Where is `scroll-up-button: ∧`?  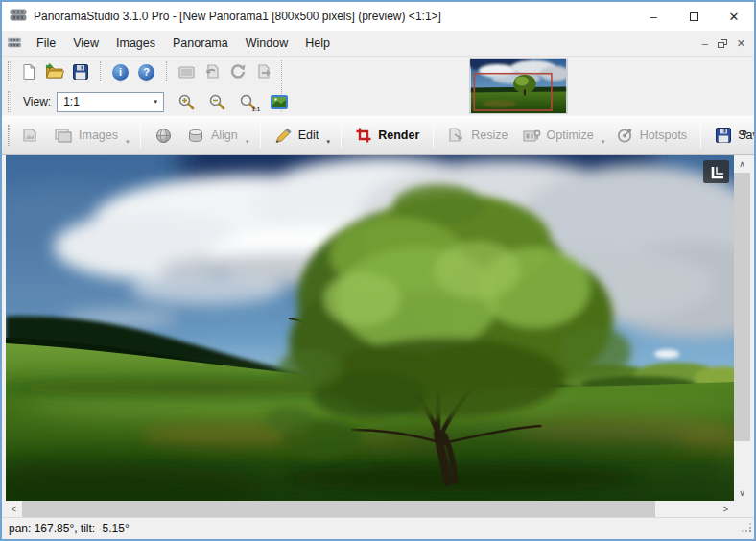
scroll-up-button: ∧ is located at coordinates (743, 163).